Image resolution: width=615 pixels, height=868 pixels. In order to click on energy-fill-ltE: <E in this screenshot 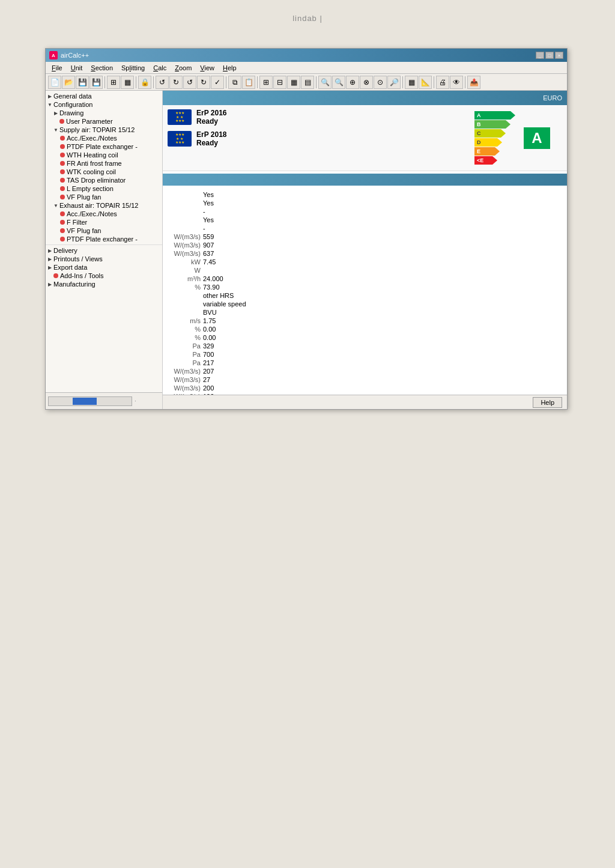, I will do `click(483, 160)`.